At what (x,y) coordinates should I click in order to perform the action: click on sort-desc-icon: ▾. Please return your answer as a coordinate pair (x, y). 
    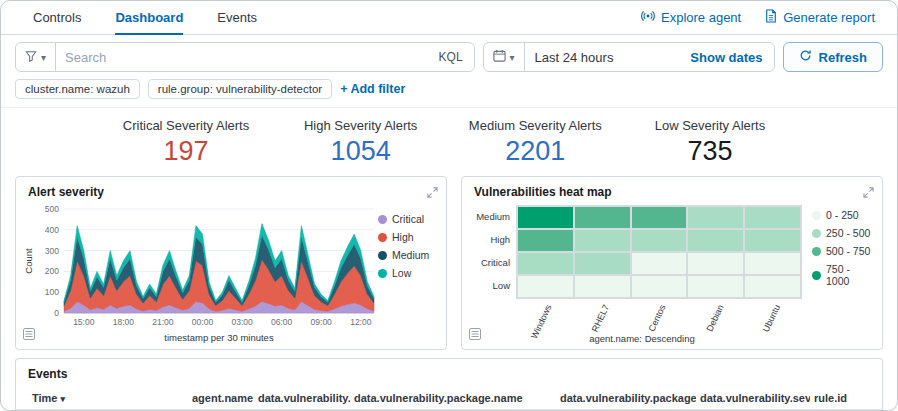
    Looking at the image, I should click on (64, 399).